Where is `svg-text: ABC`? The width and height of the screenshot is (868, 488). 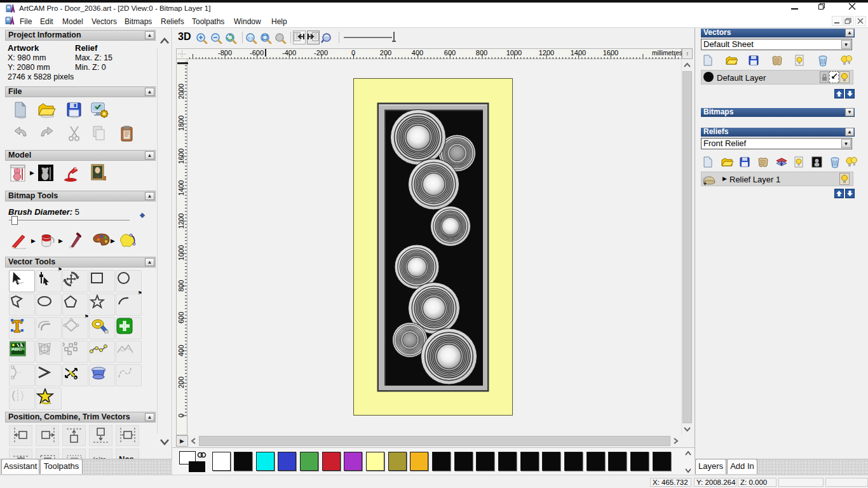
svg-text: ABC is located at coordinates (17, 349).